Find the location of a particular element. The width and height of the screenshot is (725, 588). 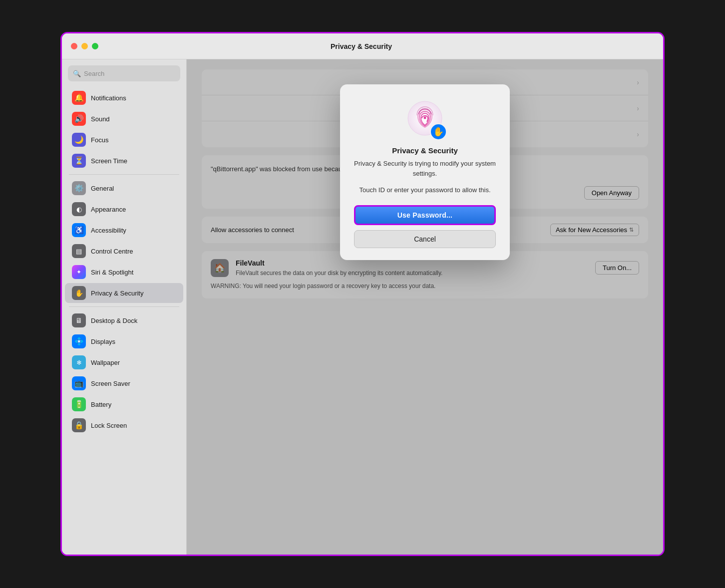

general-icon: ⚙️ is located at coordinates (79, 188).